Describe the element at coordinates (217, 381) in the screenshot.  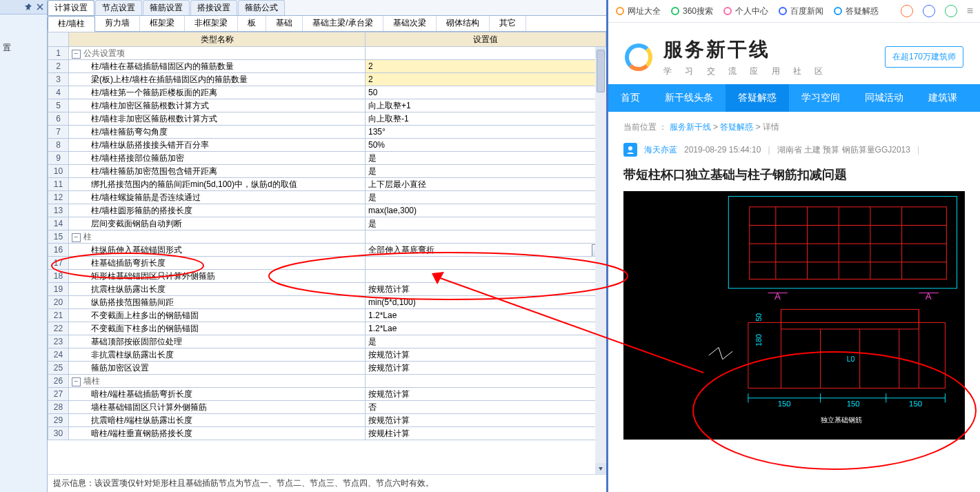
I see `setting-name-cell: −墙柱` at that location.